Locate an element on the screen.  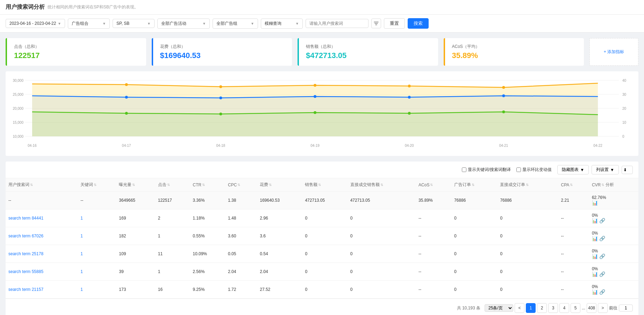
kpi-clicks: 点击（总和） 122517 is located at coordinates (76, 52).